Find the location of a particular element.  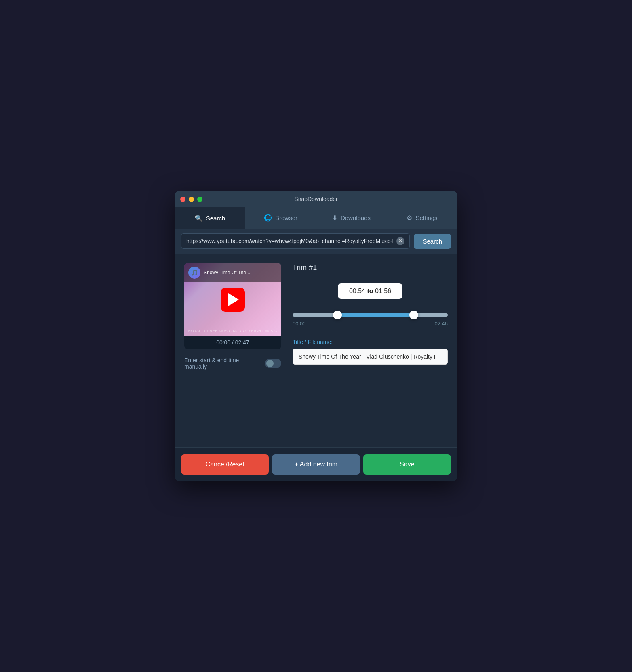

settings-tab-icon: ⚙ is located at coordinates (409, 218).